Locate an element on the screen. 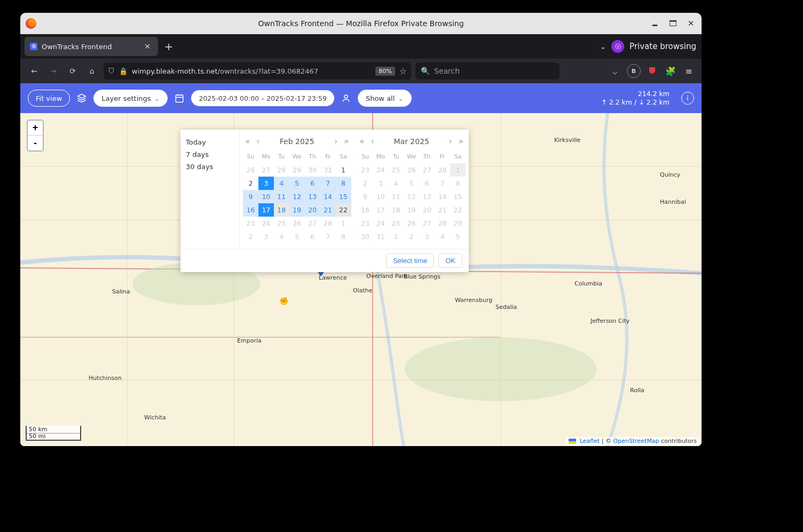 The image size is (803, 532). zoom-out-button: - is located at coordinates (35, 143).